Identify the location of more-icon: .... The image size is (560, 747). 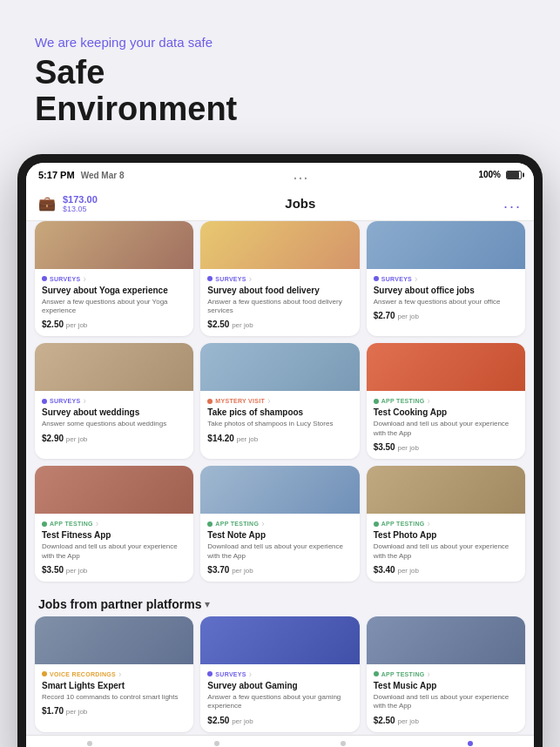
(512, 204).